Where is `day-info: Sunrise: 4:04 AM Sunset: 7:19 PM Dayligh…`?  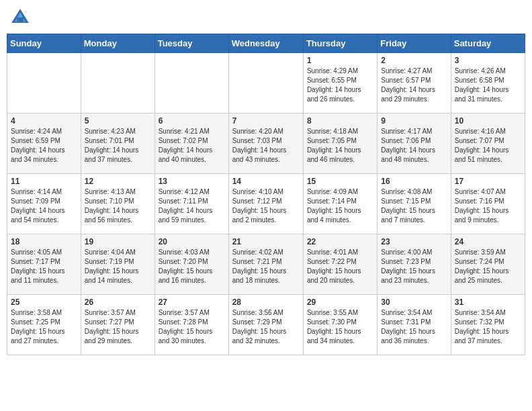 day-info: Sunrise: 4:04 AM Sunset: 7:19 PM Dayligh… is located at coordinates (118, 267).